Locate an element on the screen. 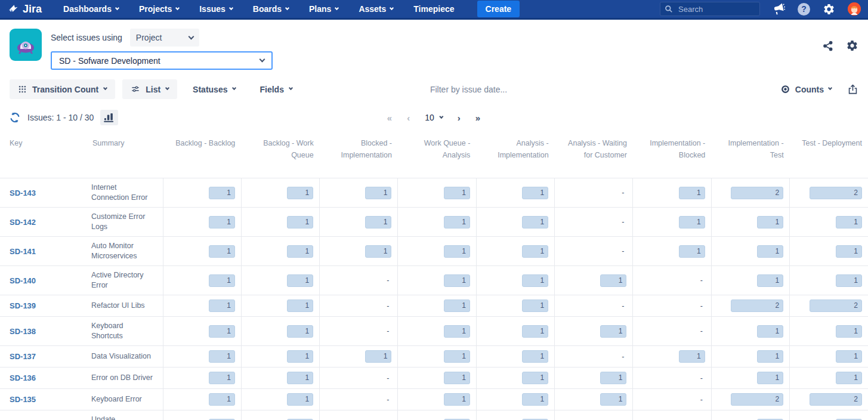  issue-key-link: SD-142 is located at coordinates (23, 222).